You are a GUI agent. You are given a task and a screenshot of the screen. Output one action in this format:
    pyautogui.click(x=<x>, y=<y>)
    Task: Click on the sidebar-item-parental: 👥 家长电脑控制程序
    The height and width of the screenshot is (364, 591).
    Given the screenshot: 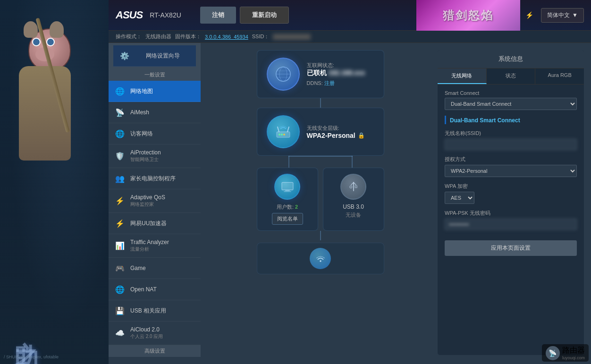 What is the action you would take?
    pyautogui.click(x=155, y=178)
    